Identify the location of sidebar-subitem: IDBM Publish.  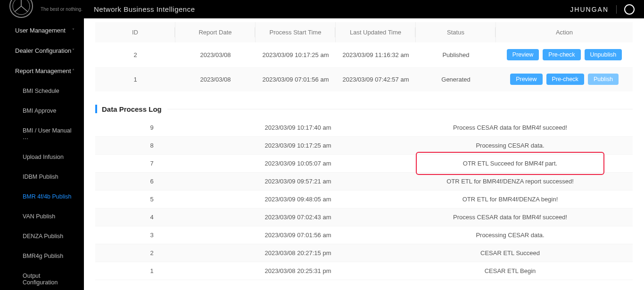
(42, 177).